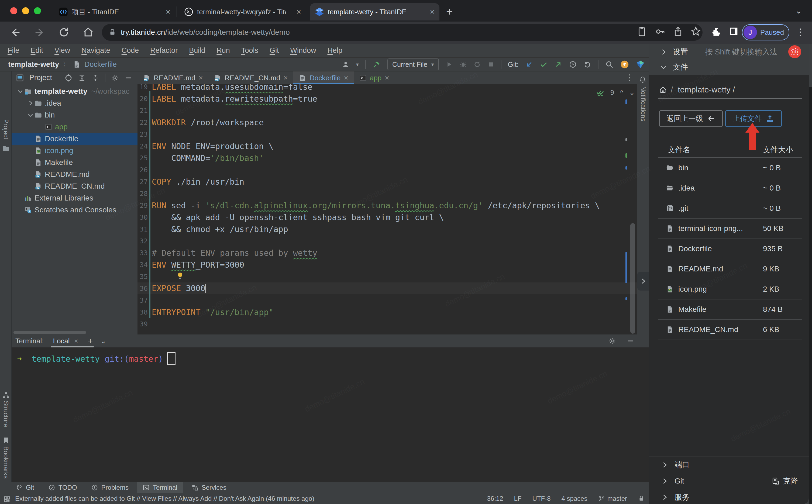  Describe the element at coordinates (76, 341) in the screenshot. I see `close-terminal-tab-icon: ×` at that location.